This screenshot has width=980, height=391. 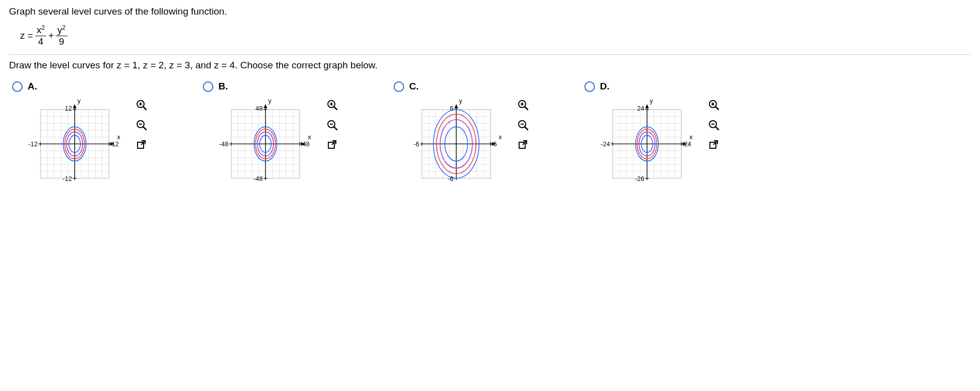 What do you see at coordinates (80, 86) in the screenshot?
I see `choice-header: A.` at bounding box center [80, 86].